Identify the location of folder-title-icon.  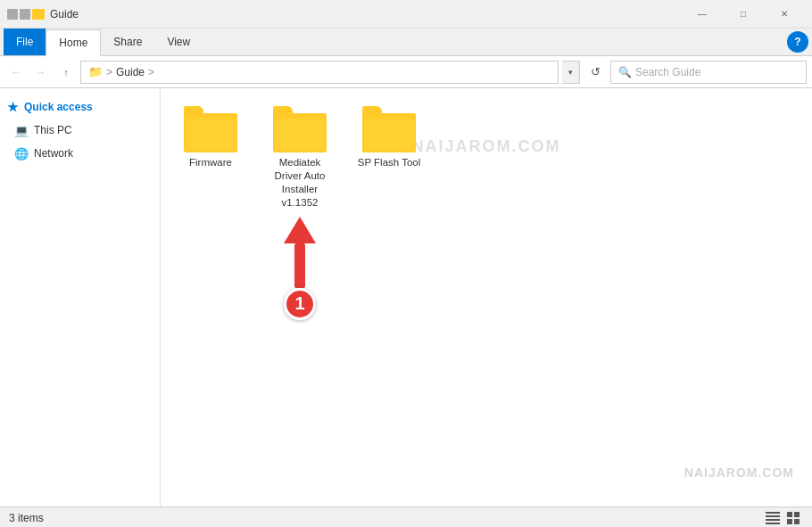
(38, 14).